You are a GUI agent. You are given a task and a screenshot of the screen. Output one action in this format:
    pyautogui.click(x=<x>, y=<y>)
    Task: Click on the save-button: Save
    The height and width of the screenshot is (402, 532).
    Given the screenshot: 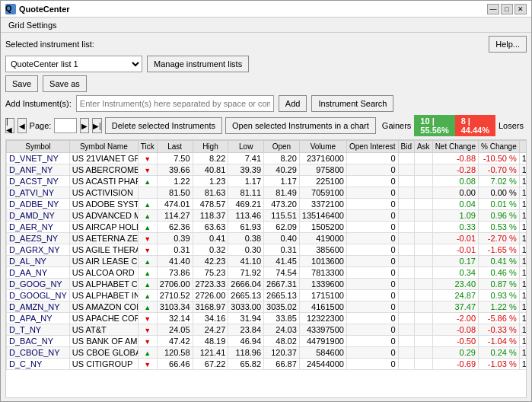 What is the action you would take?
    pyautogui.click(x=21, y=84)
    